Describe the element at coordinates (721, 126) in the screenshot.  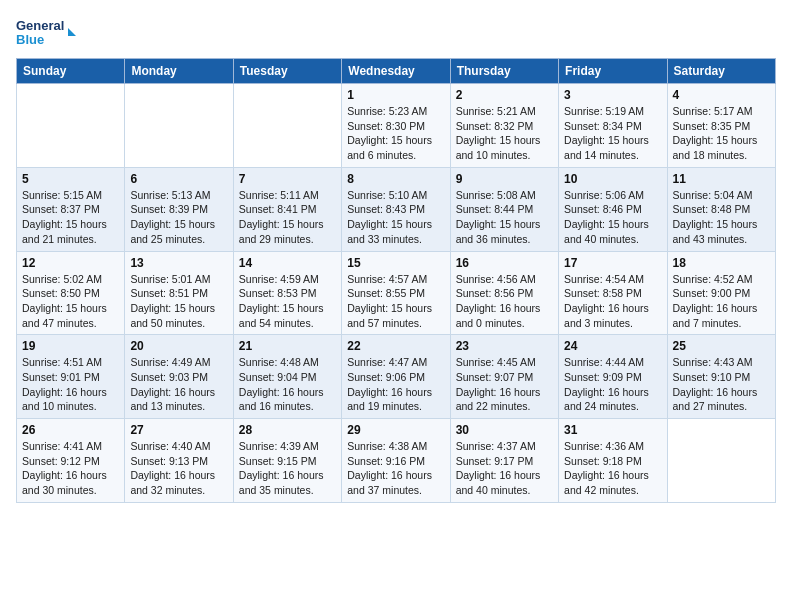
I see `calendar-cell: 4Sunrise: 5:17 AMSunset: 8:35 PMDaylight…` at that location.